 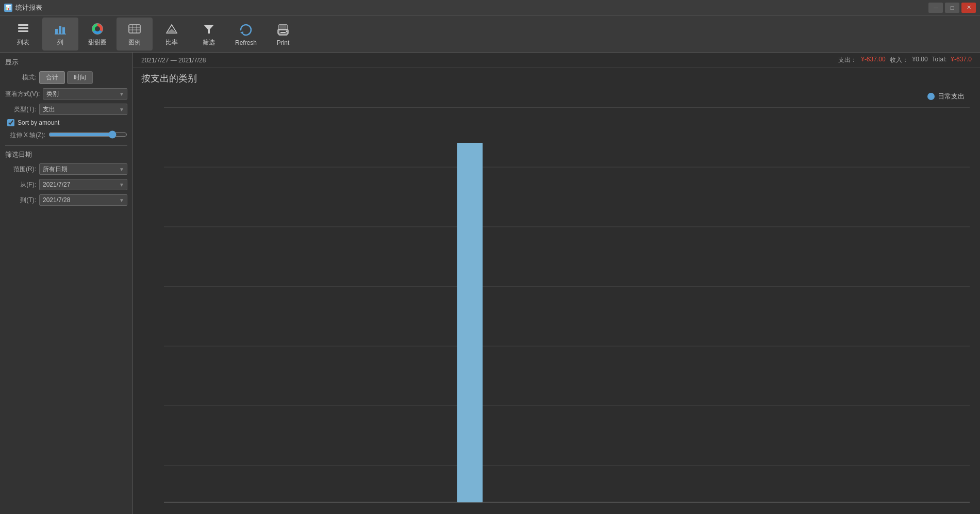 I want to click on toolbar-item-pie: 甜甜圈, so click(x=97, y=34).